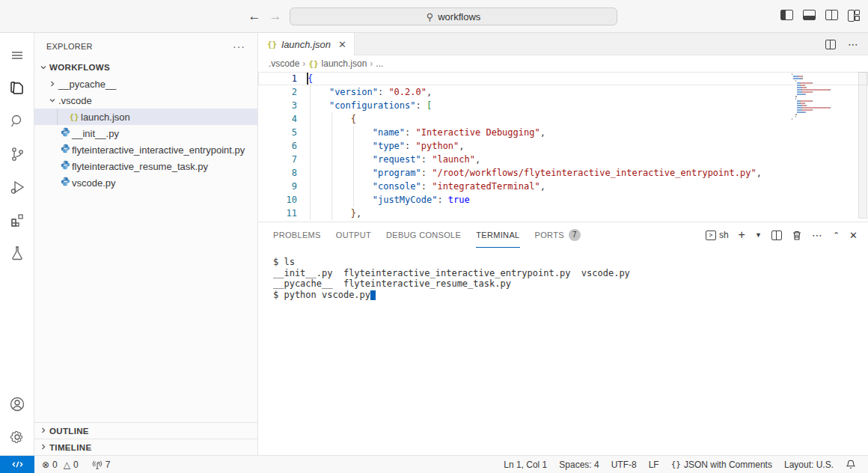 Image resolution: width=868 pixels, height=473 pixels. I want to click on code-line-5: 5 "name": "Interactive Debugging",, so click(563, 132).